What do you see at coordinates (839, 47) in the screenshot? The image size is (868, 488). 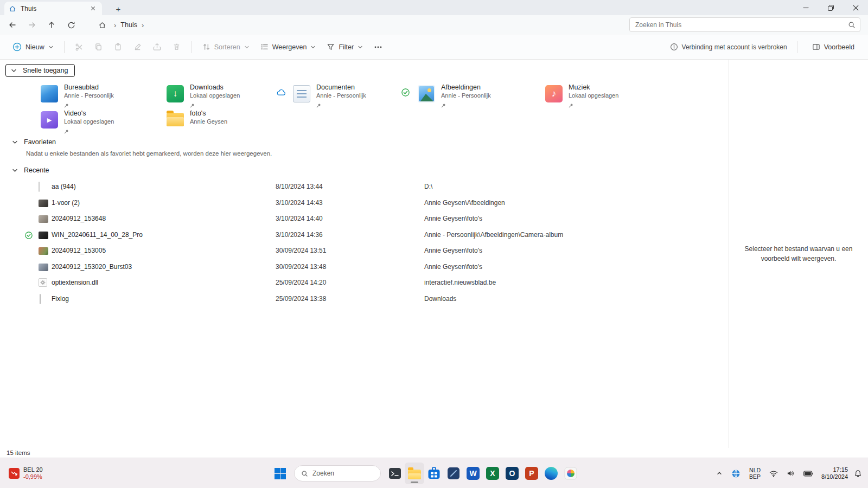 I see `preview-label: Voorbeeld` at bounding box center [839, 47].